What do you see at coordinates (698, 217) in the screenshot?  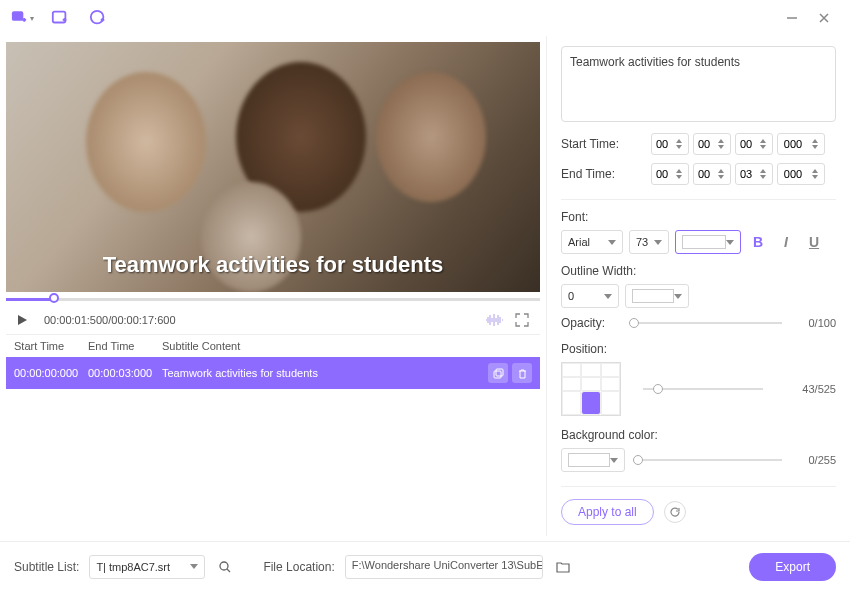 I see `font-label: Font:` at bounding box center [698, 217].